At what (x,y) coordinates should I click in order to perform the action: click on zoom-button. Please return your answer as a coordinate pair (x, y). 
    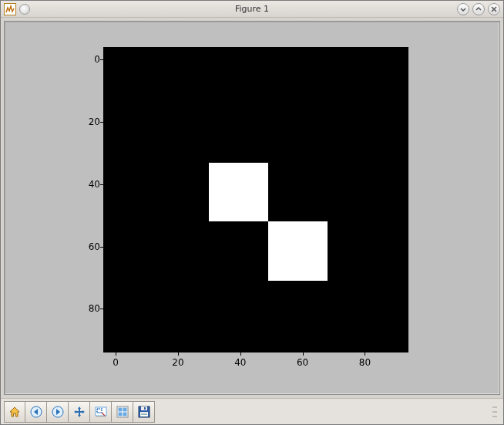
    Looking at the image, I should click on (101, 412).